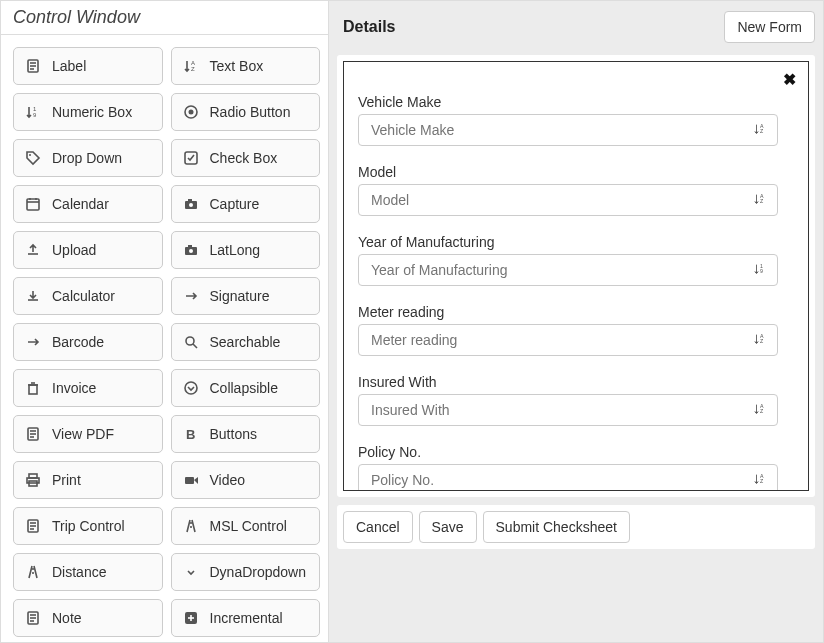  Describe the element at coordinates (240, 296) in the screenshot. I see `control-item-label: Signature` at that location.